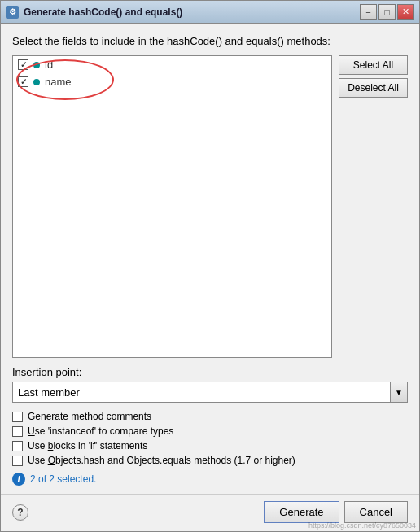 This screenshot has height=532, width=420. I want to click on insertion-dropdown-wrapper: Last member First member Before current …, so click(210, 392).